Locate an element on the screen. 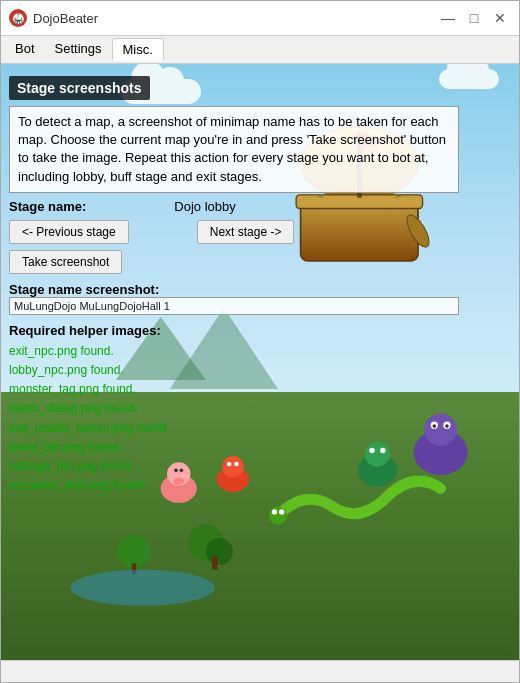 This screenshot has width=520, height=683. helper-item-4: exit_results_button.png found. is located at coordinates (260, 428).